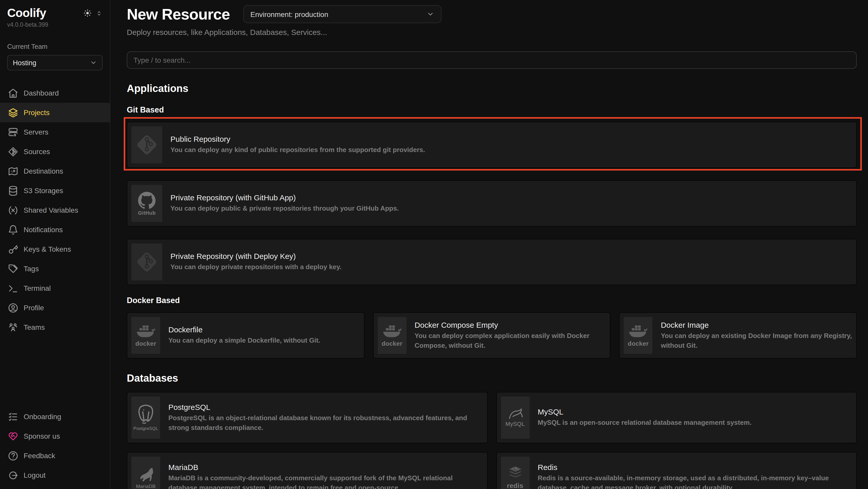 This screenshot has width=868, height=489. What do you see at coordinates (492, 262) in the screenshot?
I see `card-private-repository-deploy-key: Private Repository (with Deploy Key) You…` at bounding box center [492, 262].